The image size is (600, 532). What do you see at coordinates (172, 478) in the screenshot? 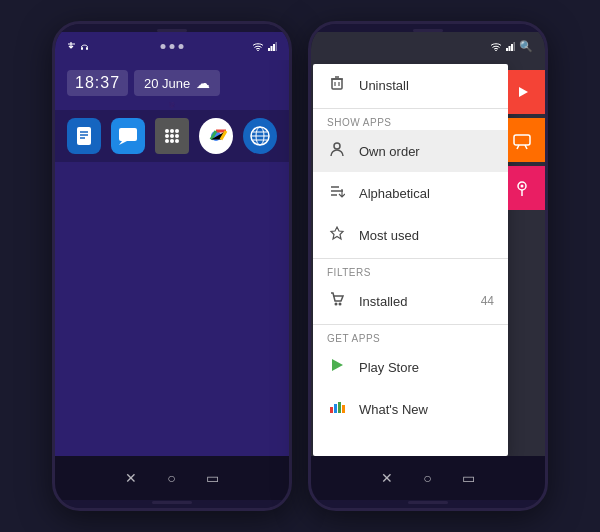
I see `left-nav-bar: ✕ ○ ▭` at bounding box center [172, 478].